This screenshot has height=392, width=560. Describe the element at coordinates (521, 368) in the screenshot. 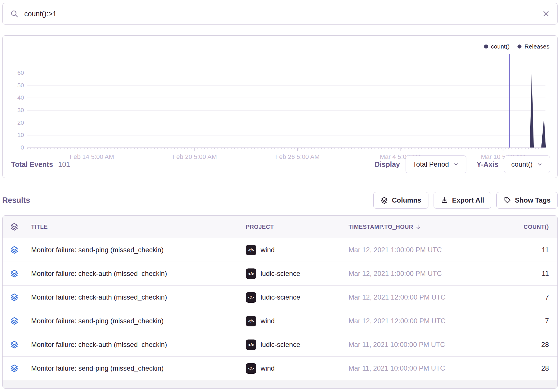

I see `row-count: 28` at that location.